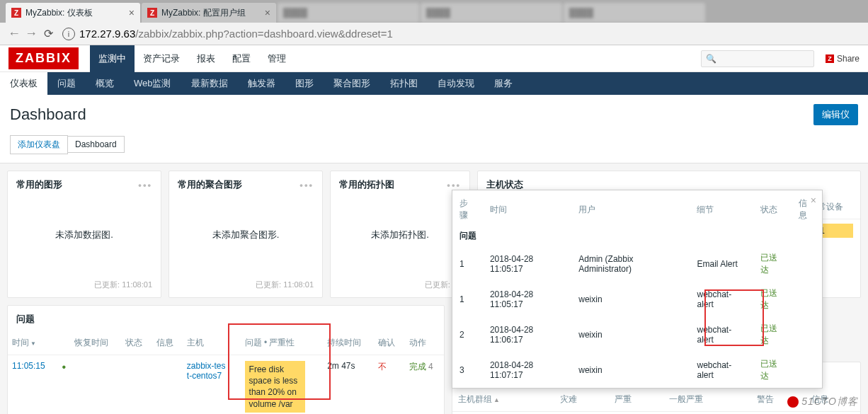 The image size is (868, 414). Describe the element at coordinates (206, 59) in the screenshot. I see `menu-reports: 报表` at that location.